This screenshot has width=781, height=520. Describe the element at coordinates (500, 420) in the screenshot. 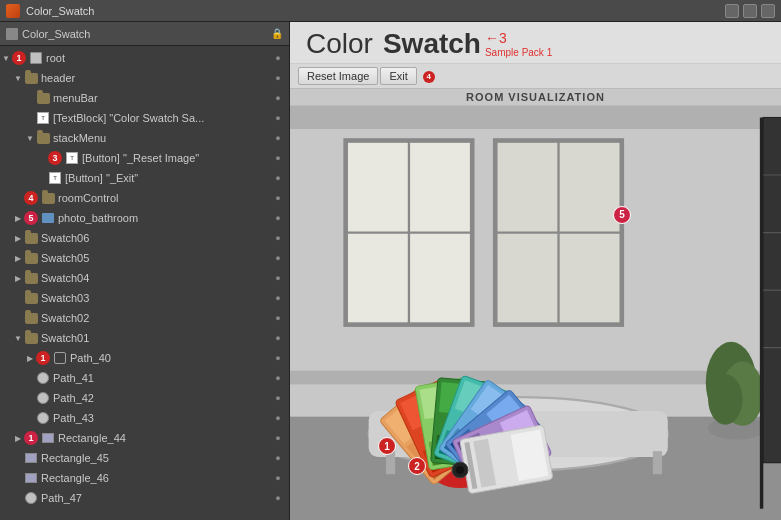

I see `color-swatch-fan` at that location.